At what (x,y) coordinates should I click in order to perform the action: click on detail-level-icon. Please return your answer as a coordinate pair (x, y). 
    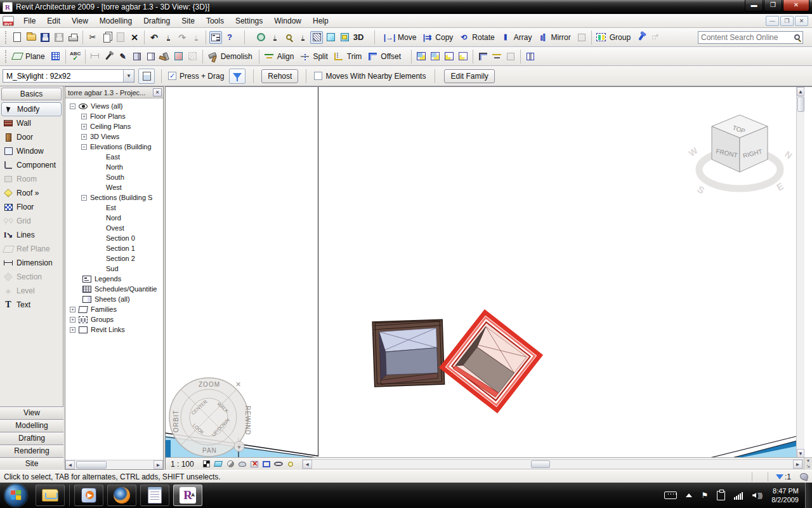
    Looking at the image, I should click on (207, 464).